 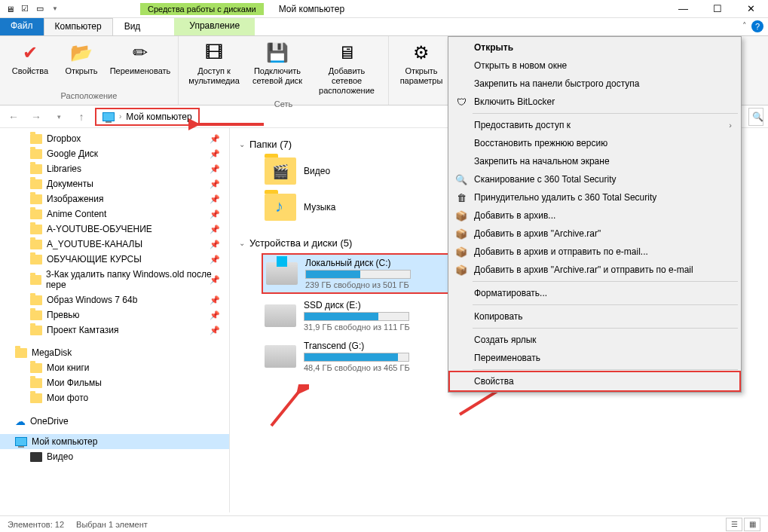 I want to click on drive-name: Transcend (G:), so click(x=379, y=346).